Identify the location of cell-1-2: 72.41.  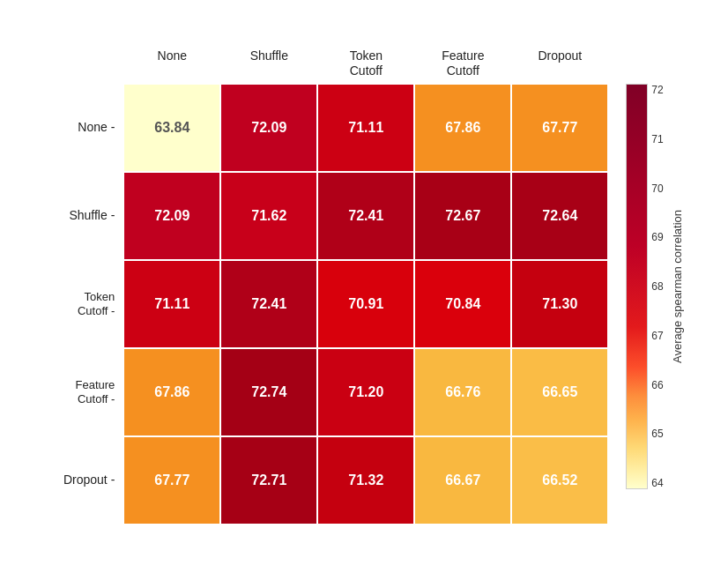
(366, 216).